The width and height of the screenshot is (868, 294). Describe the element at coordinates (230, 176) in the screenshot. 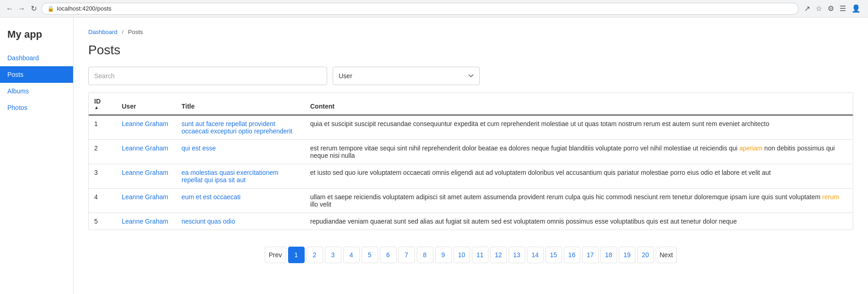

I see `title-link: ea molestias quasi exercitationem repell…` at that location.